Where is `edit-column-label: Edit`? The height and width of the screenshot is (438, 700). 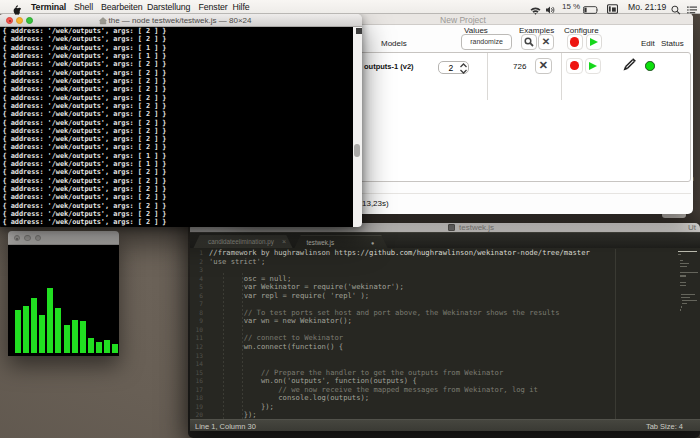
edit-column-label: Edit is located at coordinates (648, 44).